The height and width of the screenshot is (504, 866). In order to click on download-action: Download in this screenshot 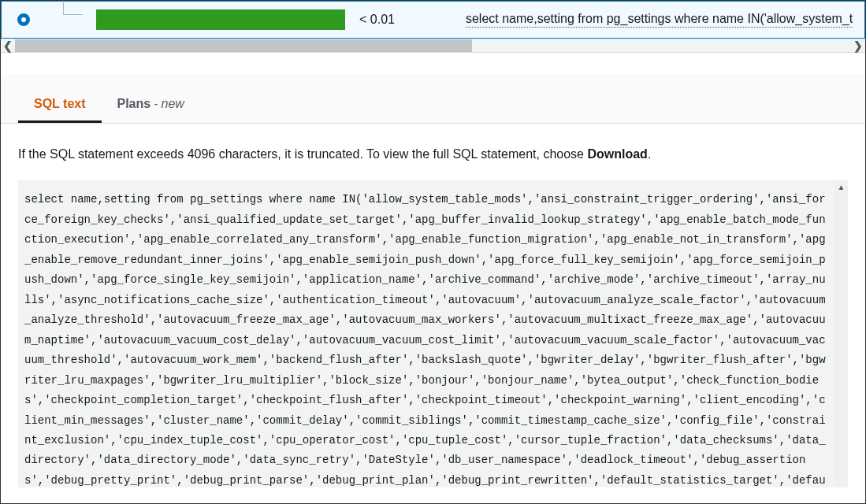, I will do `click(617, 154)`.